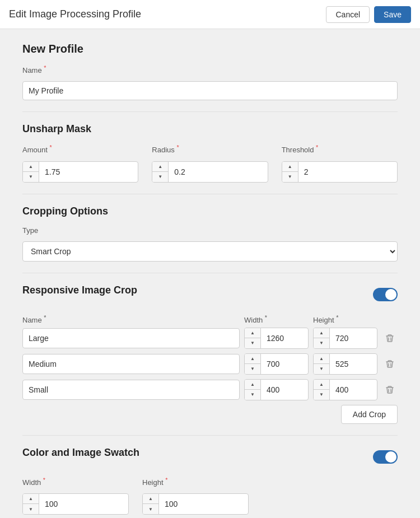 Image resolution: width=420 pixels, height=518 pixels. Describe the element at coordinates (131, 338) in the screenshot. I see `crop-name-input-large` at that location.